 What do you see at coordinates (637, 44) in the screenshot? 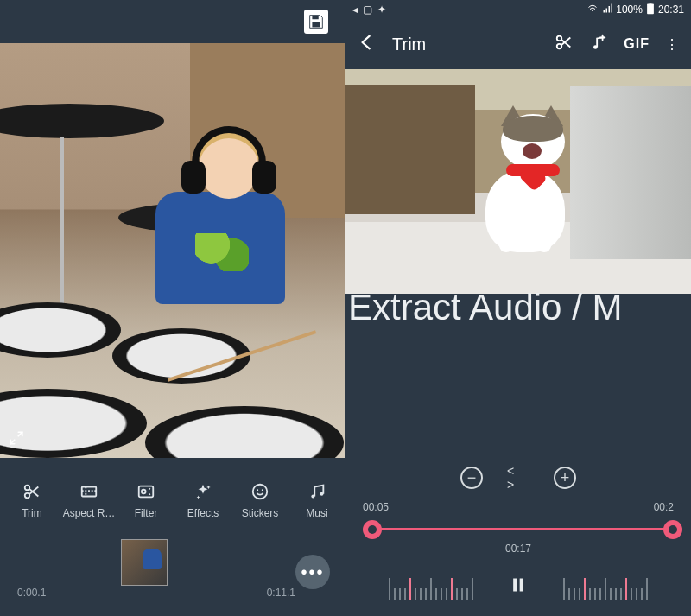
I see `gif-button: GIF` at bounding box center [637, 44].